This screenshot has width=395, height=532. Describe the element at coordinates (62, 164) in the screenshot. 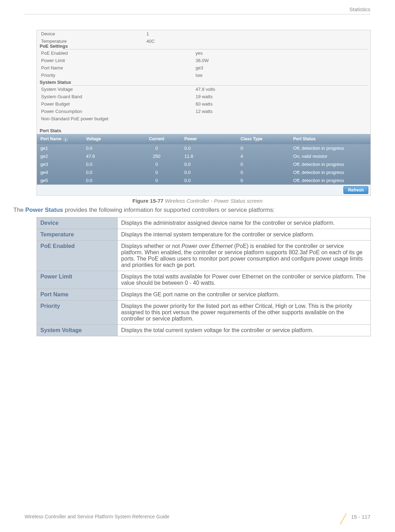

I see `cell: ge3` at that location.